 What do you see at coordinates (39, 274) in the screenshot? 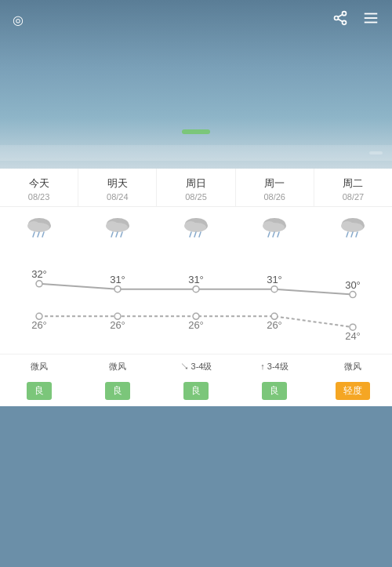
I see `svg-text: 32°` at bounding box center [39, 274].